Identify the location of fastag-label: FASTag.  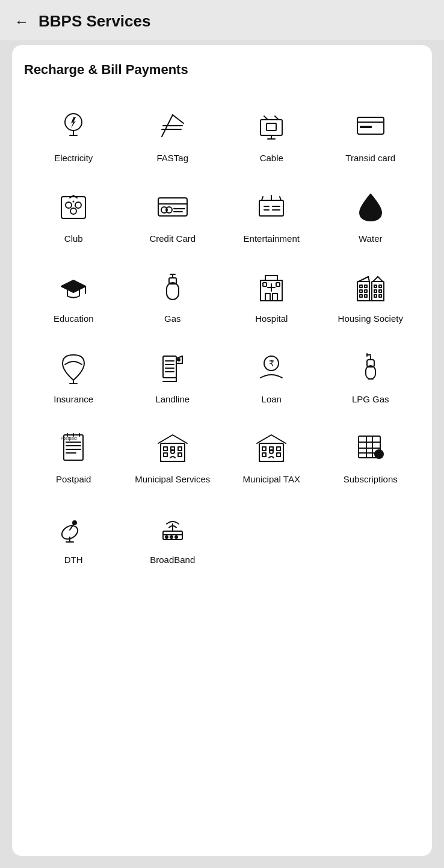
(172, 158).